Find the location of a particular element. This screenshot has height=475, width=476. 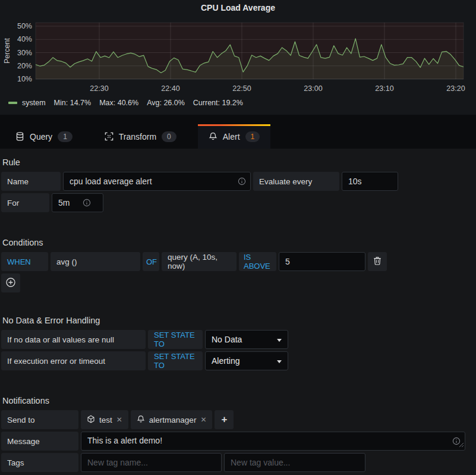

tab-alert-count: 1 is located at coordinates (253, 137).